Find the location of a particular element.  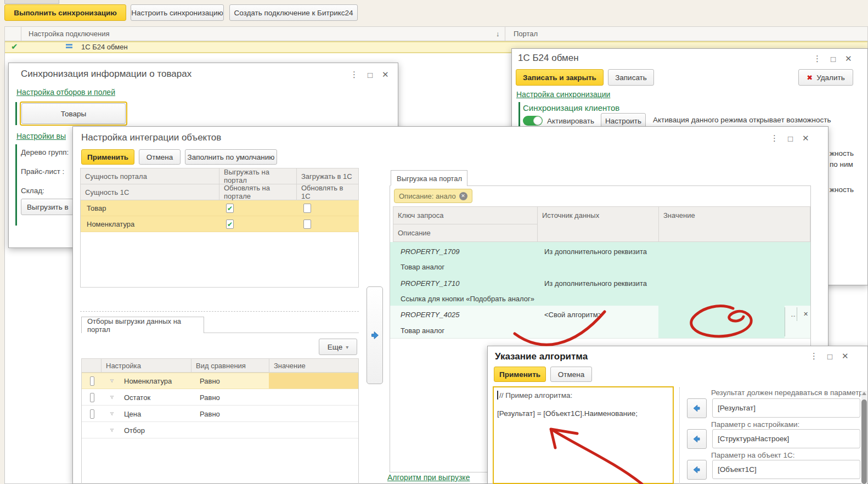

filter-row-name: Номенклатура is located at coordinates (155, 381).